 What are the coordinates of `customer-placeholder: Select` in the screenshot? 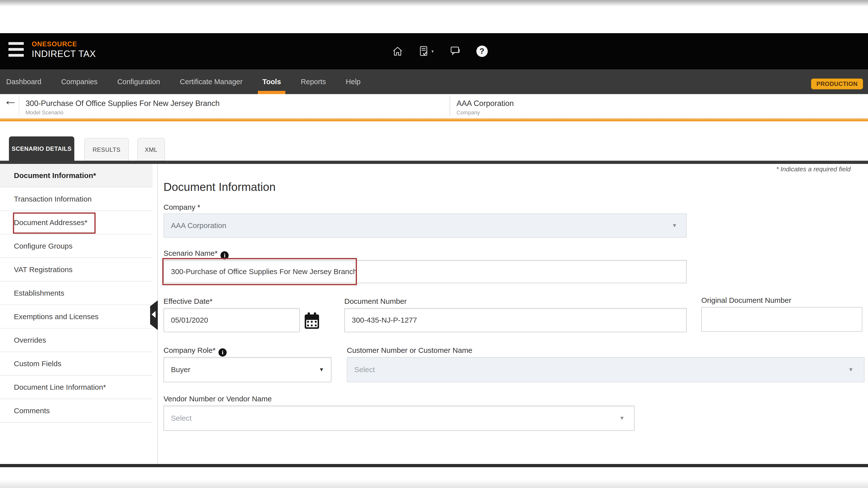 It's located at (365, 370).